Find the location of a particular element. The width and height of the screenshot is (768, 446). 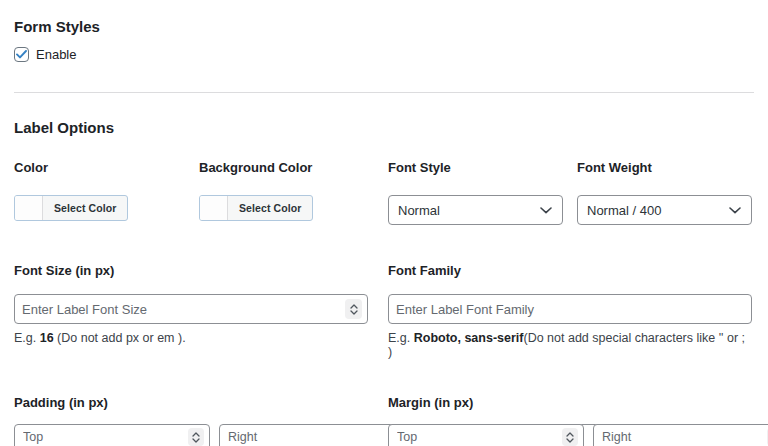

padding-inputs is located at coordinates (191, 435).